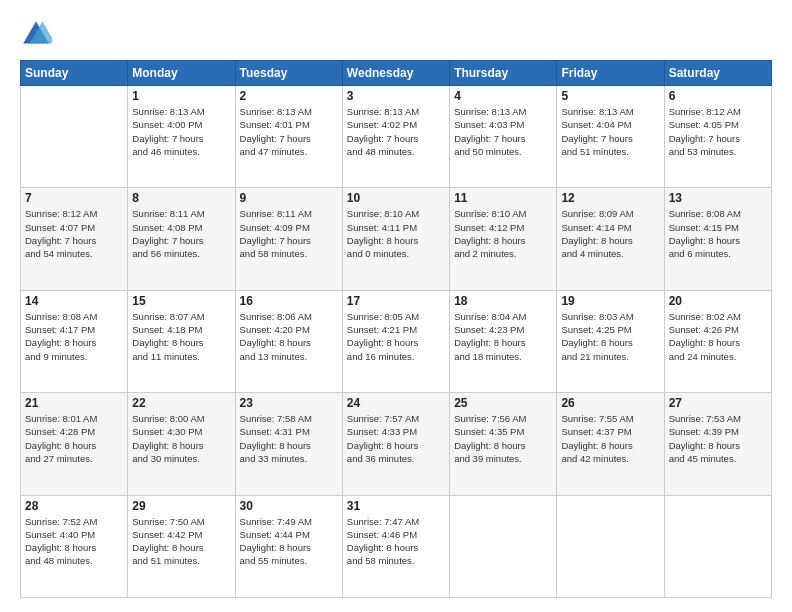 The width and height of the screenshot is (792, 612). What do you see at coordinates (503, 438) in the screenshot?
I see `day-info: Sunrise: 7:56 AM Sunset: 4:35 PM Dayligh…` at bounding box center [503, 438].